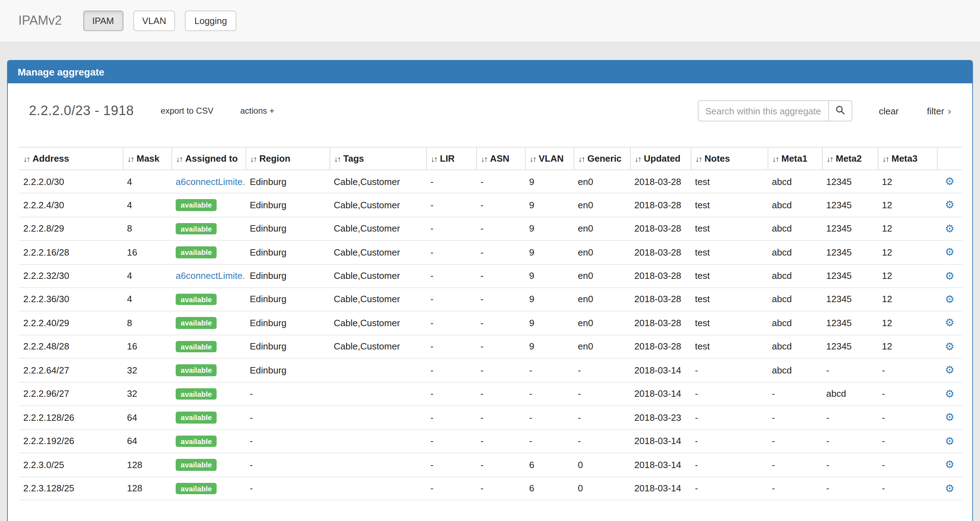  What do you see at coordinates (208, 158) in the screenshot?
I see `col-header-assigned: ↓↑Assigned to` at bounding box center [208, 158].